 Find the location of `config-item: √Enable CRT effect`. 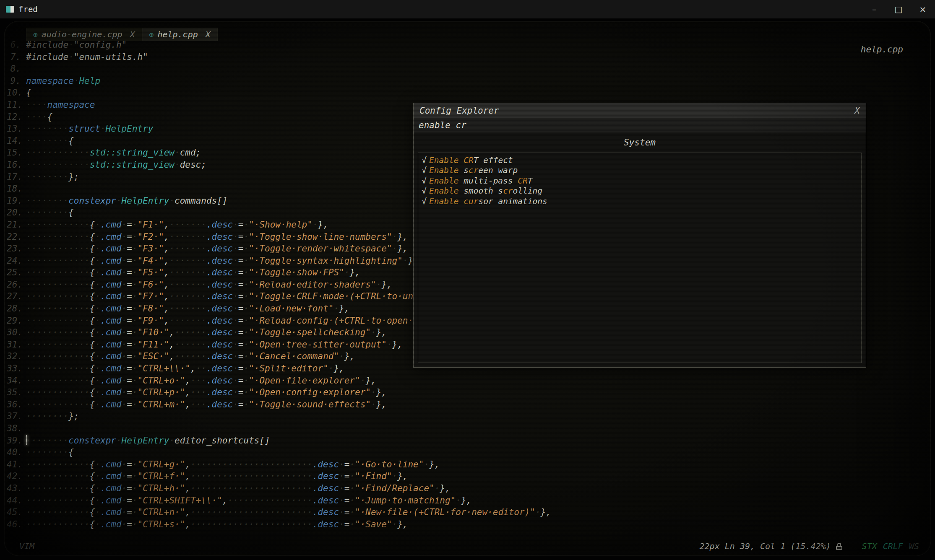

config-item: √Enable CRT effect is located at coordinates (640, 160).